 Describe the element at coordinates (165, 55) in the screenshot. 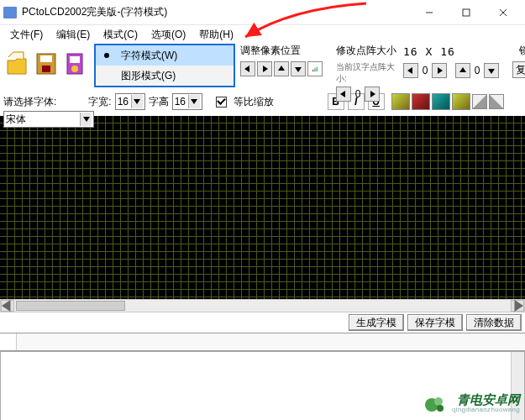

I see `dropdown-item-charmode: 字符模式(W)` at that location.